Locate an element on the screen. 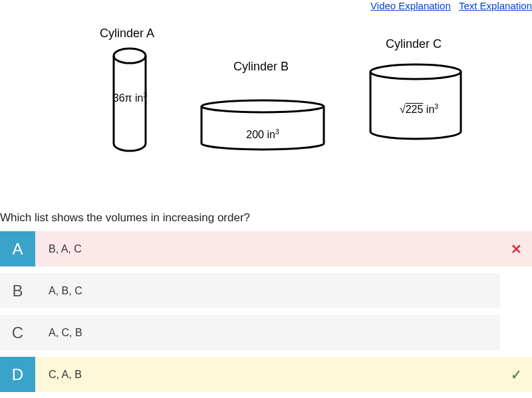 This screenshot has width=532, height=398. option-d: D C, A, B ✓ is located at coordinates (266, 375).